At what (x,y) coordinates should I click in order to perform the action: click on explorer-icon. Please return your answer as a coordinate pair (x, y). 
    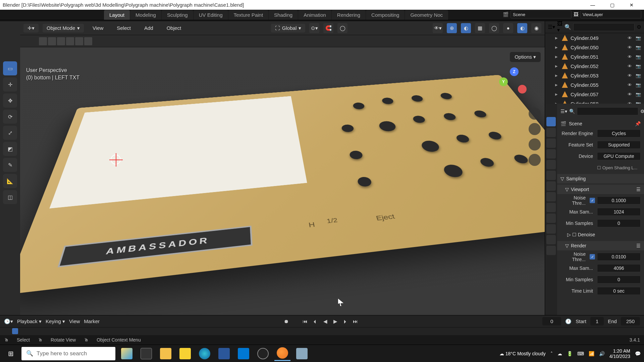
    Looking at the image, I should click on (166, 354).